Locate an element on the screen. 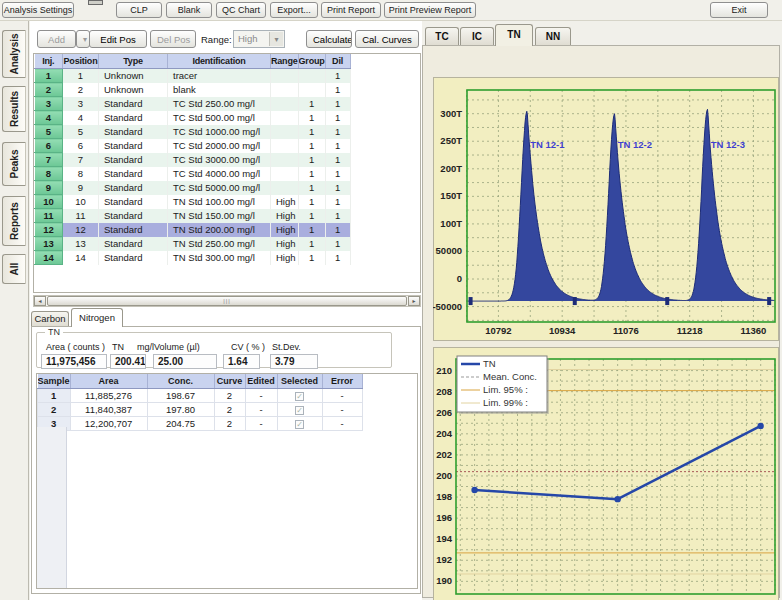 This screenshot has width=782, height=600. tab-tn: TN is located at coordinates (514, 35).